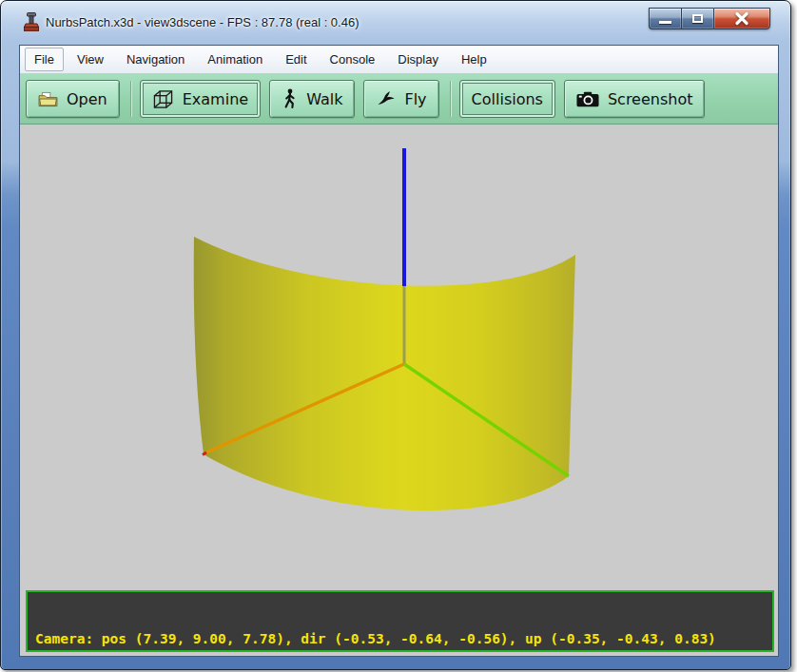 The image size is (797, 672). What do you see at coordinates (399, 622) in the screenshot?
I see `status-panel: Camera: pos (7.39, 9.00, 7.78), dir (-0.…` at bounding box center [399, 622].